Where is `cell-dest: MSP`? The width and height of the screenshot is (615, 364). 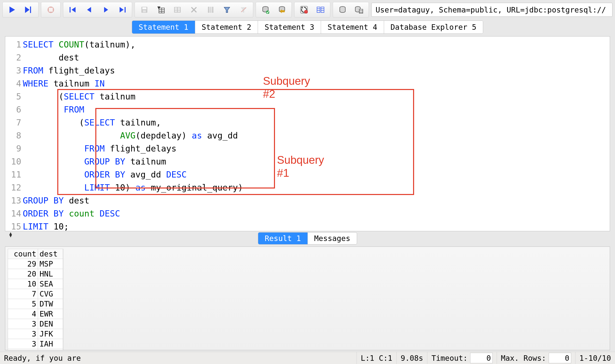 cell-dest: MSP is located at coordinates (51, 264).